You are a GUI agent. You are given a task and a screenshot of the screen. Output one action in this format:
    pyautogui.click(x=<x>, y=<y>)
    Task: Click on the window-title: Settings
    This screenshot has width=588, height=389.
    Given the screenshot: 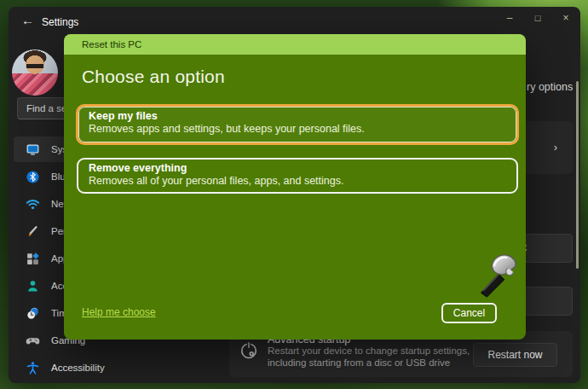 What is the action you would take?
    pyautogui.click(x=60, y=22)
    